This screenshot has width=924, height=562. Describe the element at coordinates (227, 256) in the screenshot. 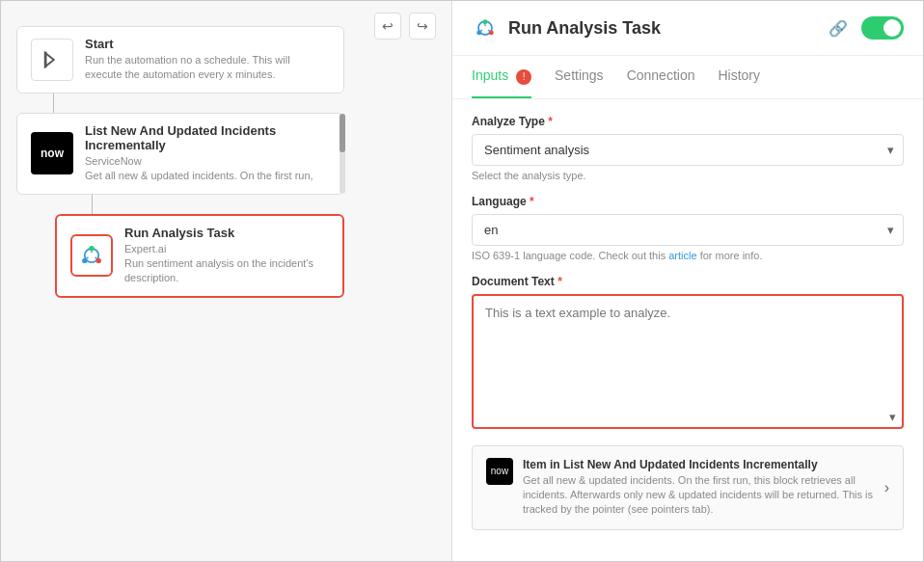

I see `expertai-node-text: Run Analysis Task Expert.ai Run sentimen…` at that location.